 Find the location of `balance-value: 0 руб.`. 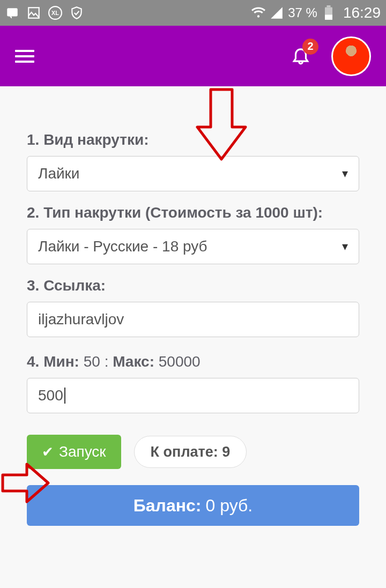

balance-value: 0 руб. is located at coordinates (229, 506).